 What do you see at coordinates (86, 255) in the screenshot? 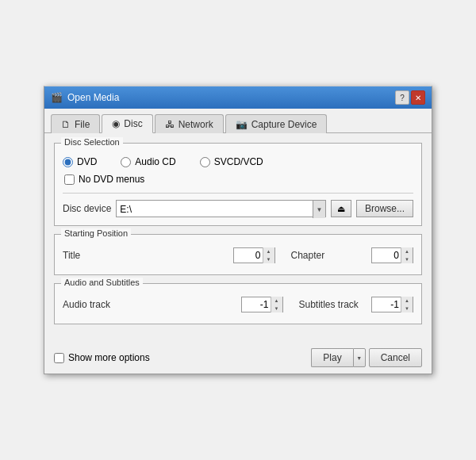
I see `title-field-label: Title` at bounding box center [86, 255].